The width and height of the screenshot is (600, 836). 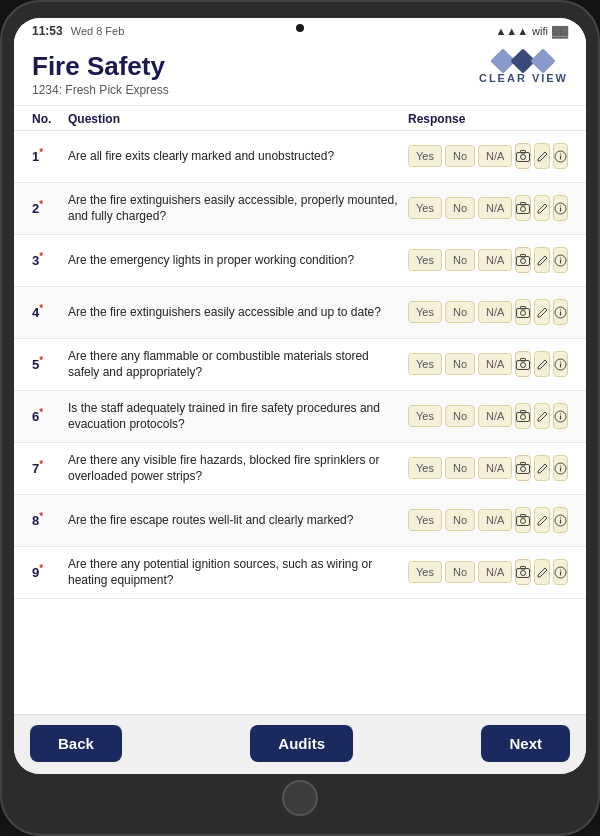 I want to click on battery-icon: ▓▓, so click(x=560, y=31).